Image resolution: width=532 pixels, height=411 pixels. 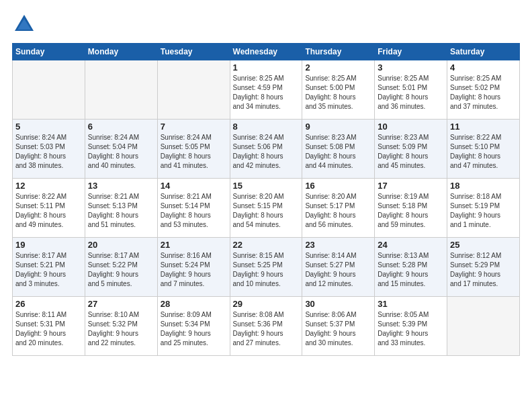 What do you see at coordinates (411, 244) in the screenshot?
I see `day-number: 24` at bounding box center [411, 244].